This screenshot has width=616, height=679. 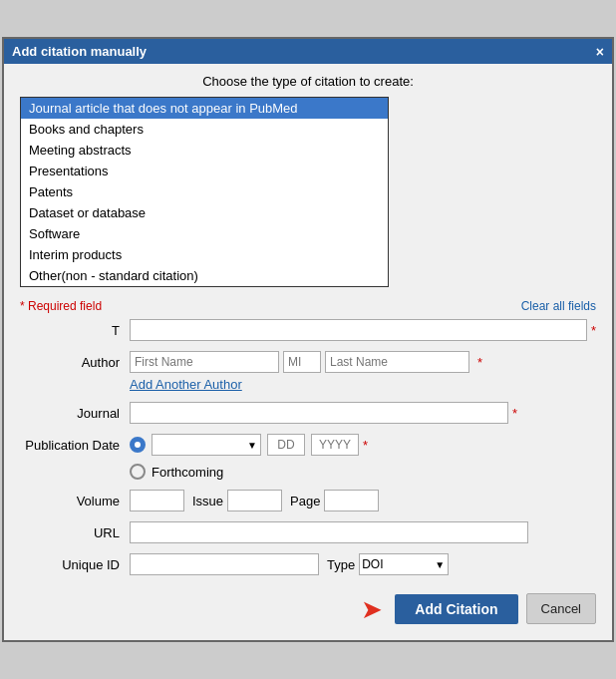 I want to click on title-row: T *, so click(x=308, y=330).